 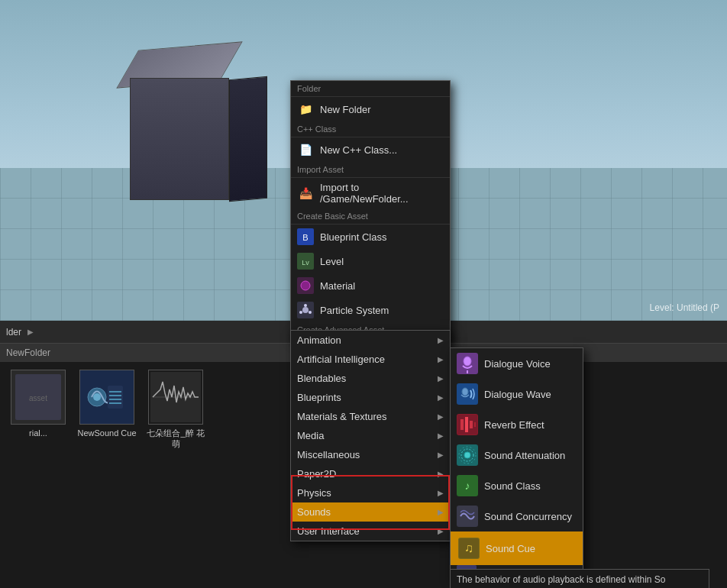 I want to click on asset-name: NewSound Cue, so click(x=107, y=433).